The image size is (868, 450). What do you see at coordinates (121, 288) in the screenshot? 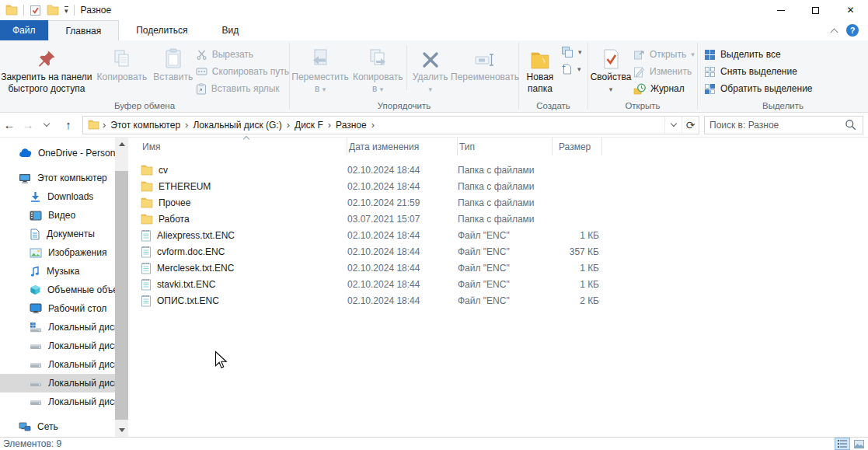
I see `sidebar-scrollbar` at bounding box center [121, 288].